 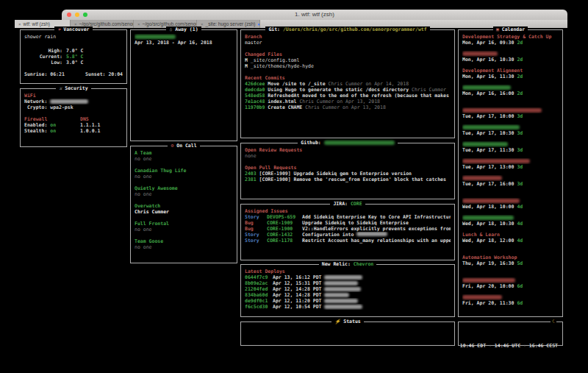 I want to click on deploy-time: Apr 12, 10:54 PDT, so click(x=298, y=307).